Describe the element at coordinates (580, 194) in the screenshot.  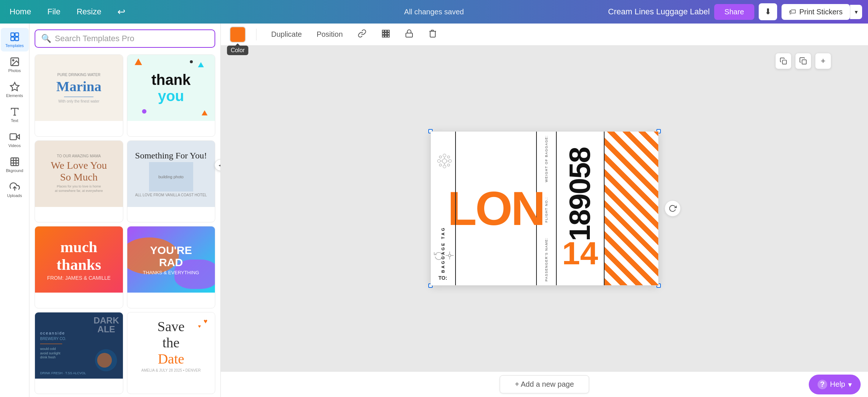
I see `big-number-text: 189058` at that location.